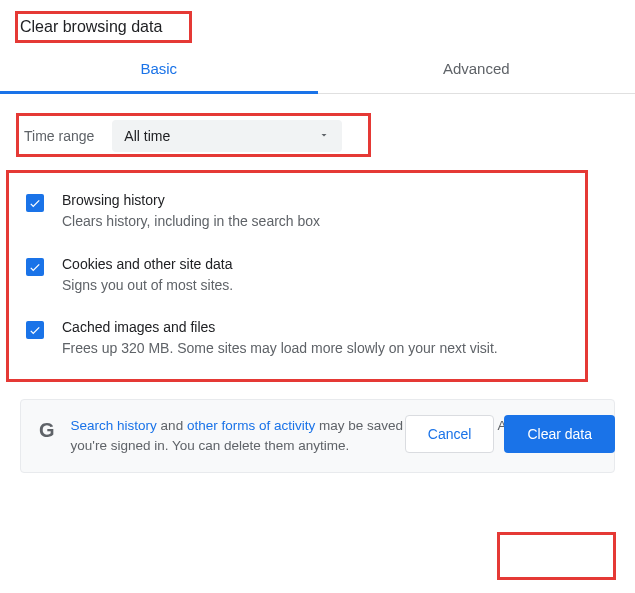 The image size is (635, 593). What do you see at coordinates (159, 70) in the screenshot?
I see `tab-basic: Basic` at bounding box center [159, 70].